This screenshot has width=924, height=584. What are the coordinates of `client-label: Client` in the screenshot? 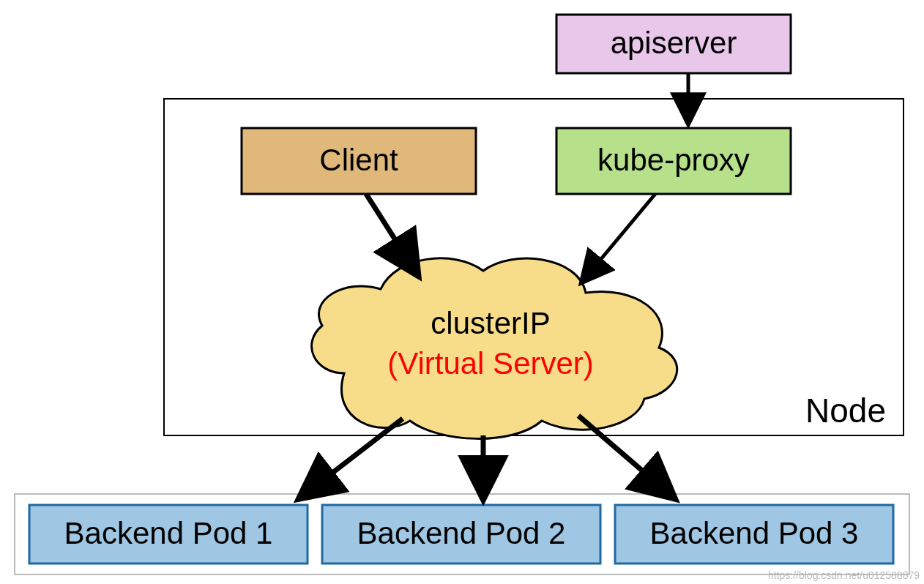 It's located at (359, 160).